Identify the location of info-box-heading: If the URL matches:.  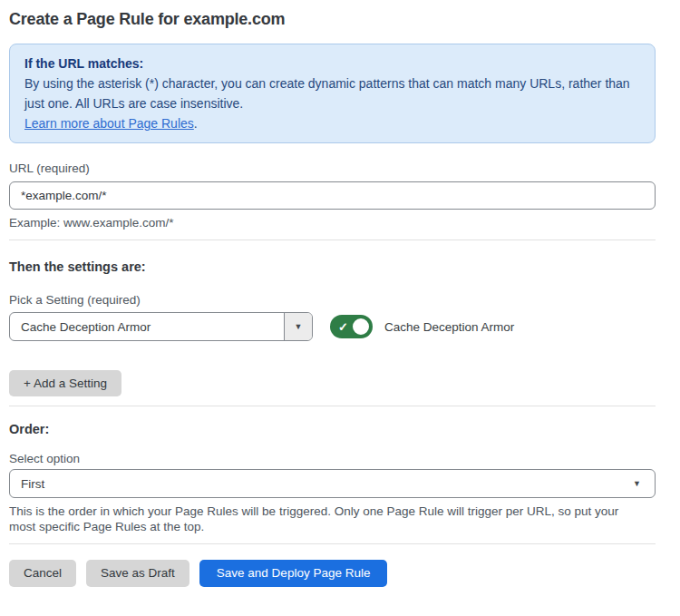
(332, 64).